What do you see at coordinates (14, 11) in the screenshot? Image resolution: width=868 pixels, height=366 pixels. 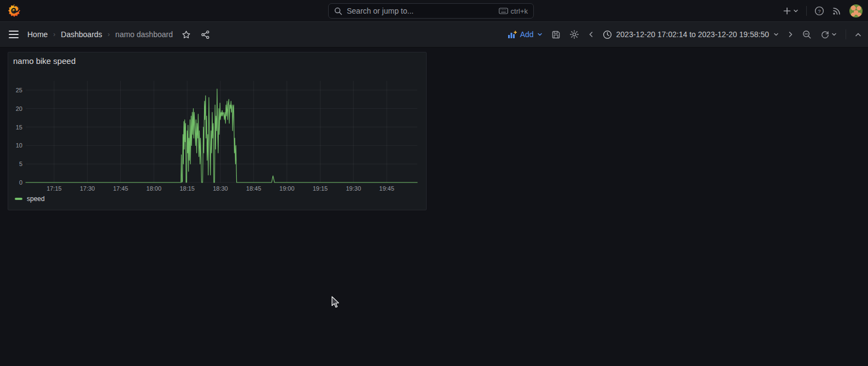 I see `grafana-logo-icon` at bounding box center [14, 11].